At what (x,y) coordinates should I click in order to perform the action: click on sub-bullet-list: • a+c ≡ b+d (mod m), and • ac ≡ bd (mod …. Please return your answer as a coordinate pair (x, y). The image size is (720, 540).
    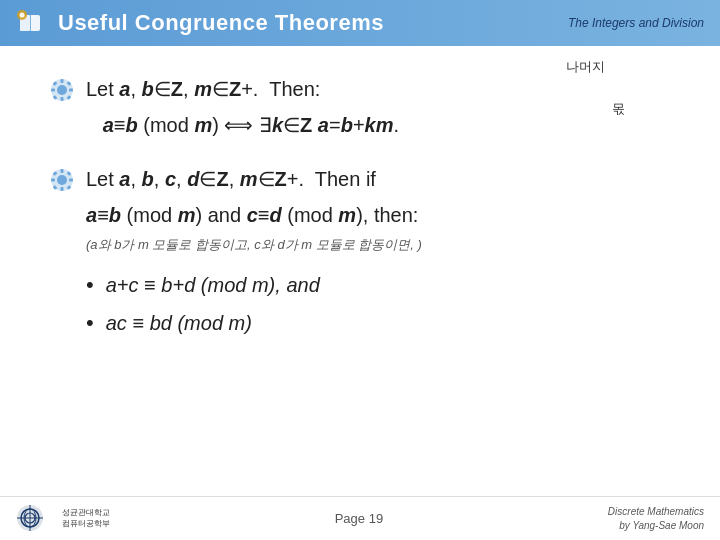
    Looking at the image, I should click on (379, 304).